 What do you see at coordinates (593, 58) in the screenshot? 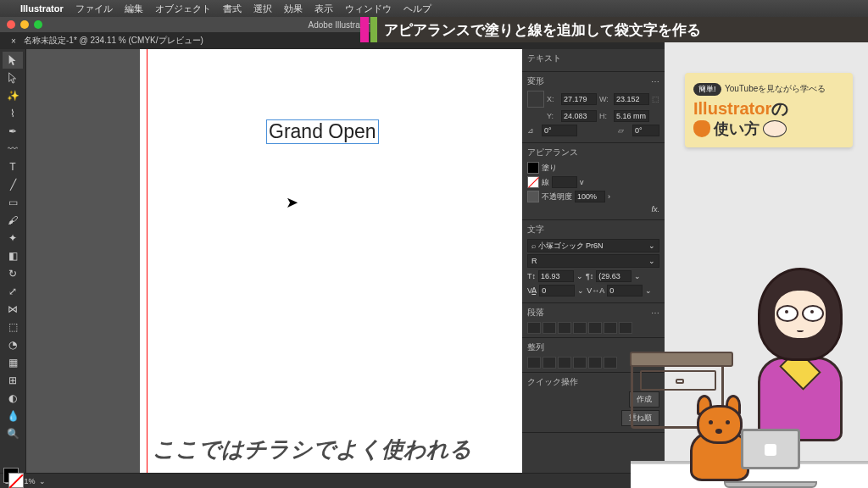
I see `text-section-header: テキスト` at bounding box center [593, 58].